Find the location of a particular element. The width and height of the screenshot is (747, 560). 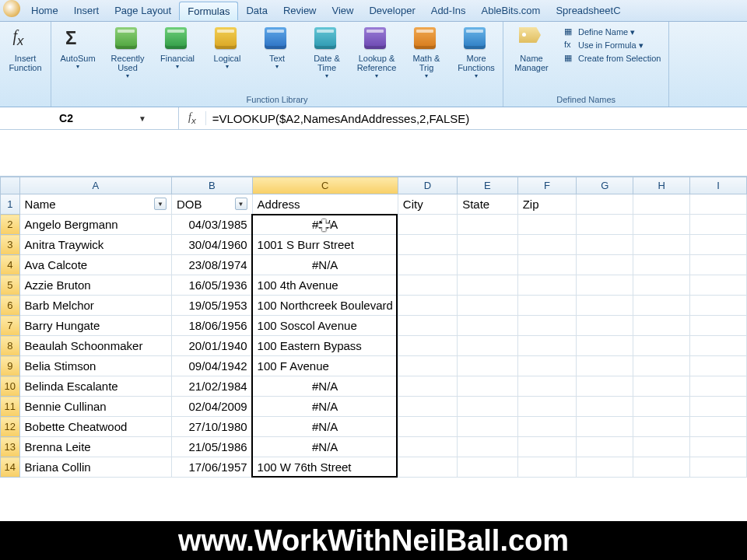

row-header-5: 5 is located at coordinates (11, 285).